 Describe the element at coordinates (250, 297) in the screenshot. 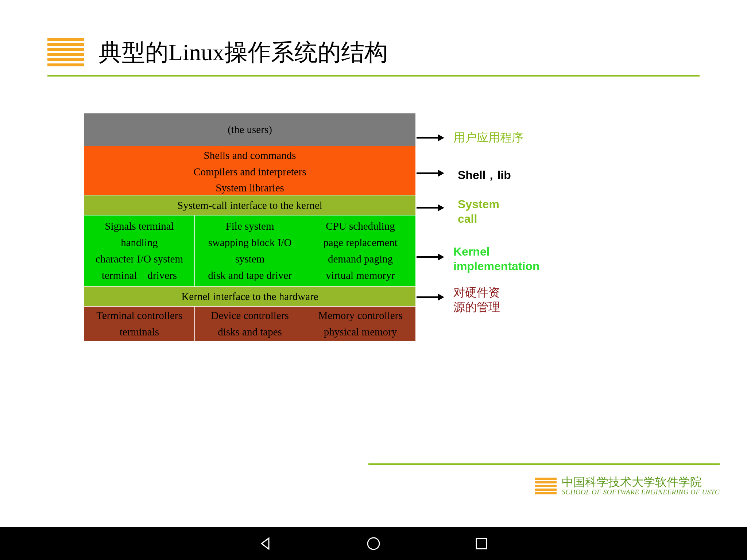

I see `layer-hwinterface: Kernel interface to the hardware` at that location.